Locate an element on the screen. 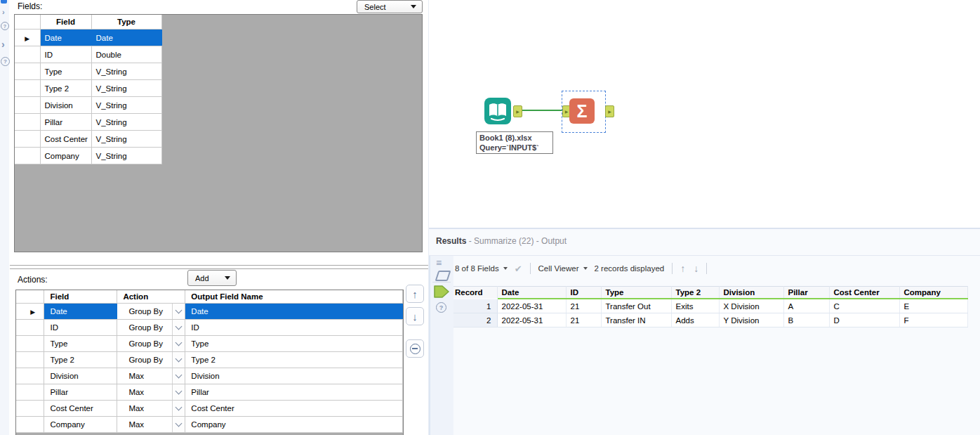 This screenshot has height=435, width=980. output-field-name-cell: Type is located at coordinates (294, 344).